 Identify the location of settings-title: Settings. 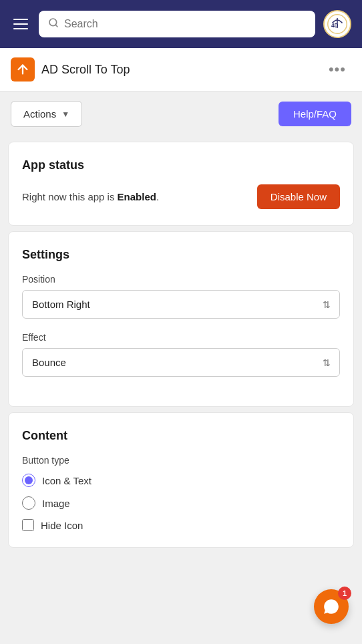
(181, 255).